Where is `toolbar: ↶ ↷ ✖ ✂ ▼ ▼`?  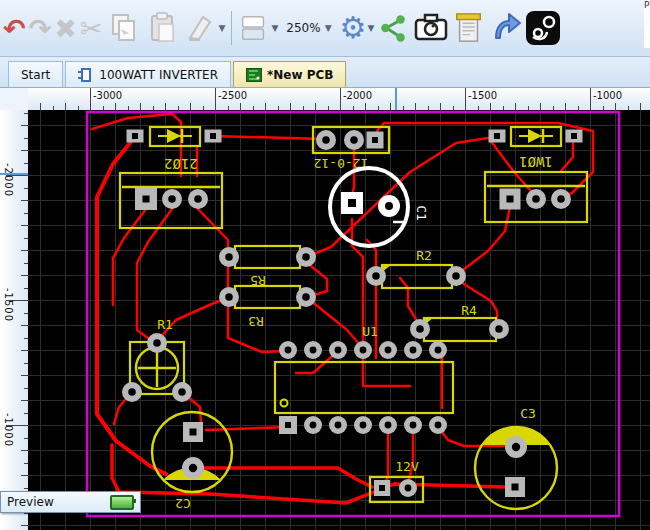
toolbar: ↶ ↷ ✖ ✂ ▼ ▼ is located at coordinates (325, 28).